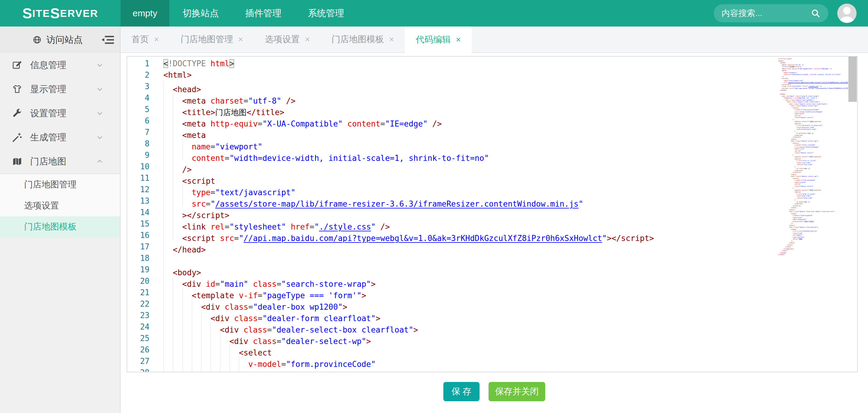 The width and height of the screenshot is (868, 413). Describe the element at coordinates (363, 40) in the screenshot. I see `tab-store-map-template: 门店地图模板×` at that location.